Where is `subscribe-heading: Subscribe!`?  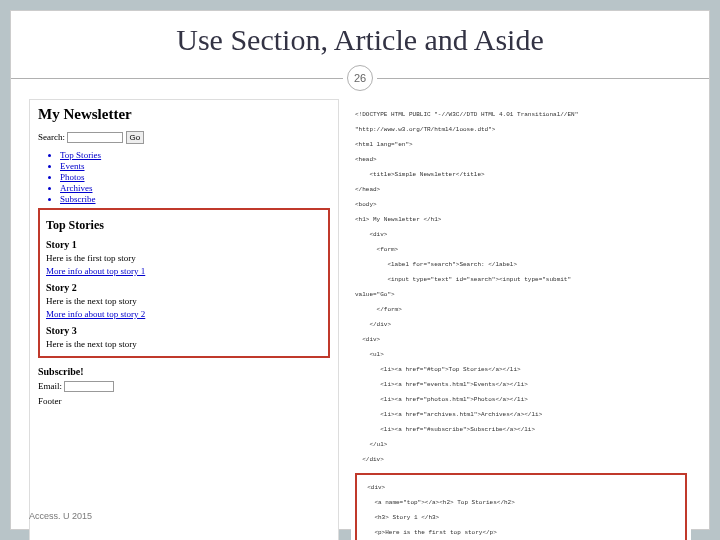
subscribe-heading: Subscribe! is located at coordinates (184, 372).